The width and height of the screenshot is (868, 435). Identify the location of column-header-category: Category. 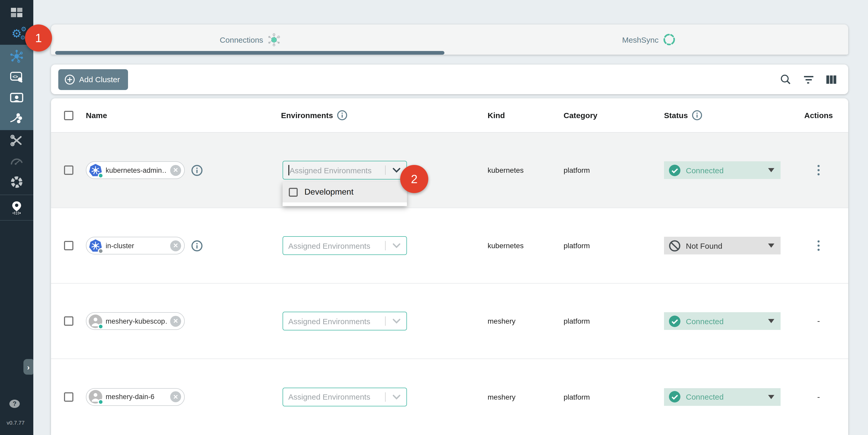
(614, 115).